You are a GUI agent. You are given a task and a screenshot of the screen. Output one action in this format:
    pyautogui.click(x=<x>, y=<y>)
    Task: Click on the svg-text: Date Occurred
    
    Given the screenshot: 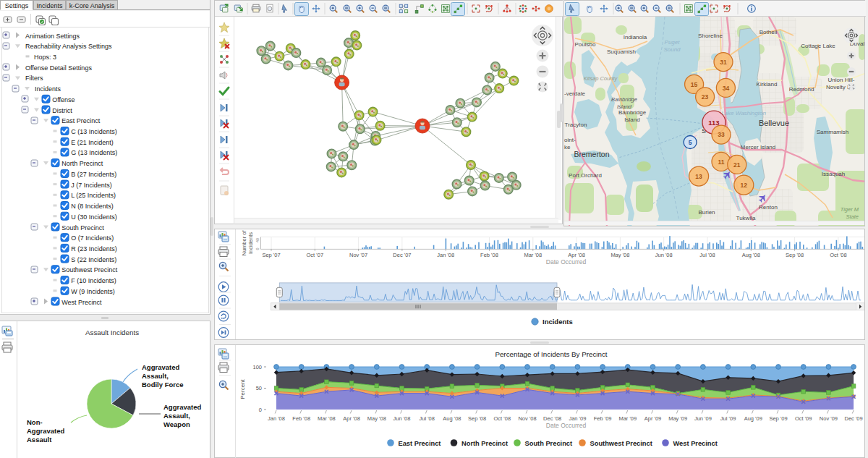 What is the action you would take?
    pyautogui.click(x=566, y=425)
    